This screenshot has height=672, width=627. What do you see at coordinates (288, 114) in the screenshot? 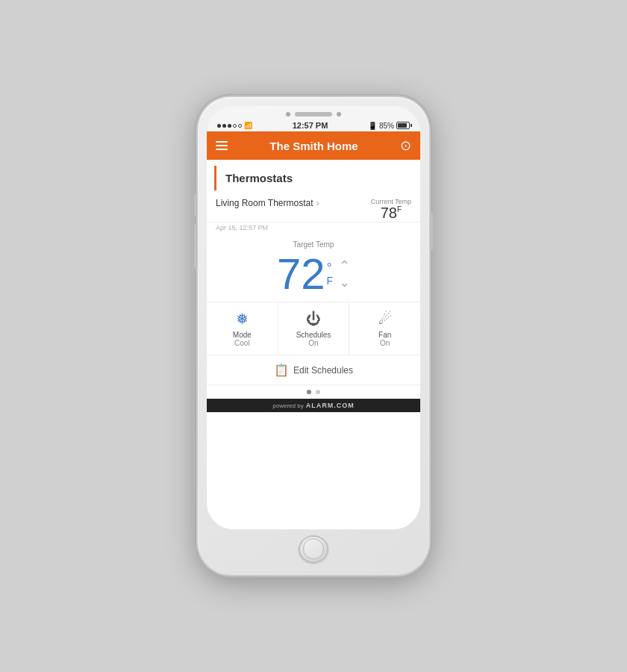
I see `camera-dot` at bounding box center [288, 114].